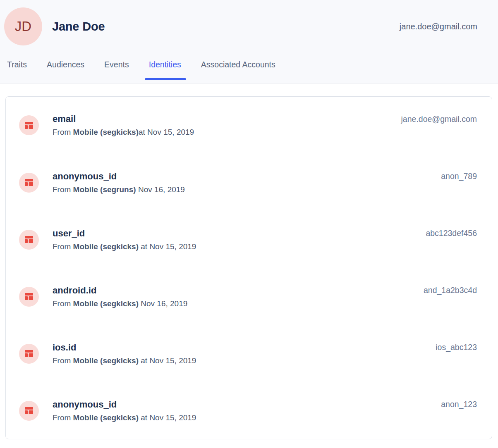 The height and width of the screenshot is (448, 498). Describe the element at coordinates (23, 26) in the screenshot. I see `avatar-initials: JD` at that location.